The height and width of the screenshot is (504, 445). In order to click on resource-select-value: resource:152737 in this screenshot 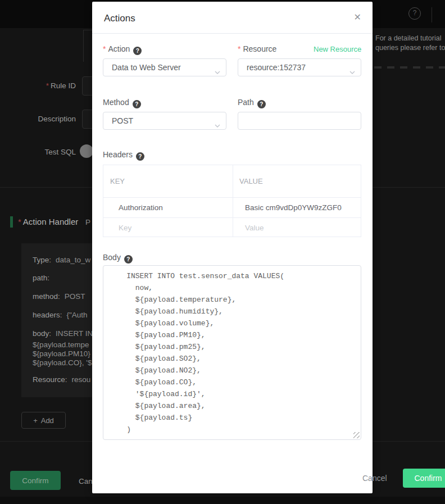, I will do `click(276, 67)`.